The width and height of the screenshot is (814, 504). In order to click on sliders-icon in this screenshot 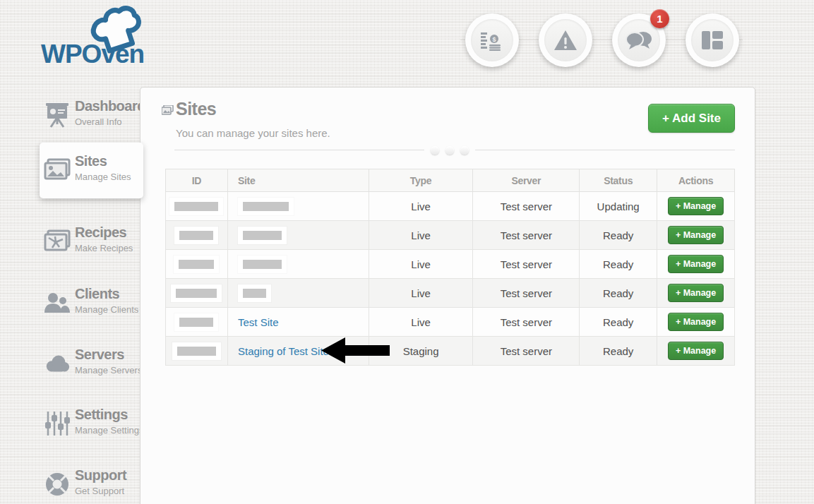, I will do `click(57, 424)`.